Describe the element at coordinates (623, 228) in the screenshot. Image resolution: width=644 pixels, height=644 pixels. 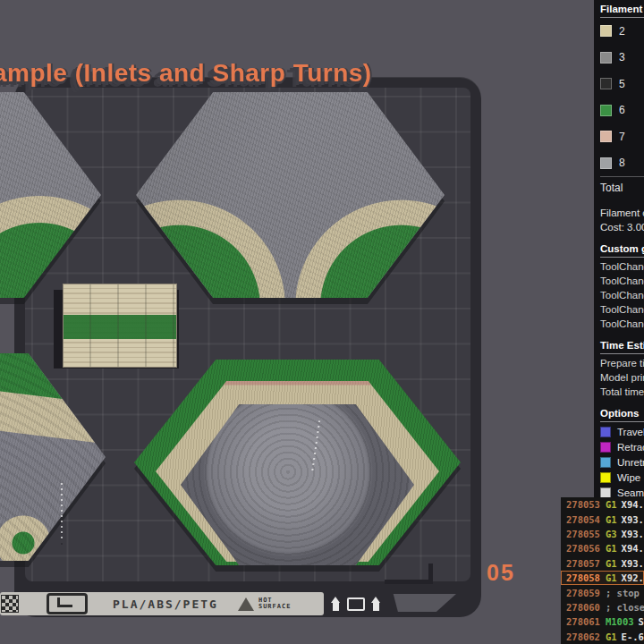
I see `cost-value: Cost: 3.00` at that location.